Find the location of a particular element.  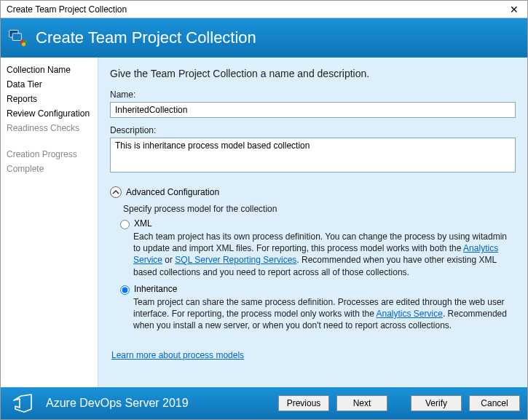

cancel-button: Cancel is located at coordinates (494, 403).